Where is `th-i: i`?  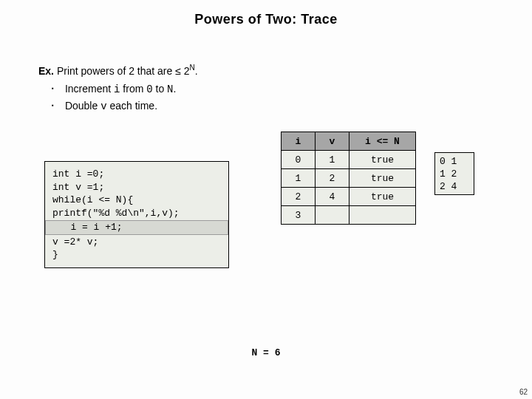 th-i: i is located at coordinates (299, 142).